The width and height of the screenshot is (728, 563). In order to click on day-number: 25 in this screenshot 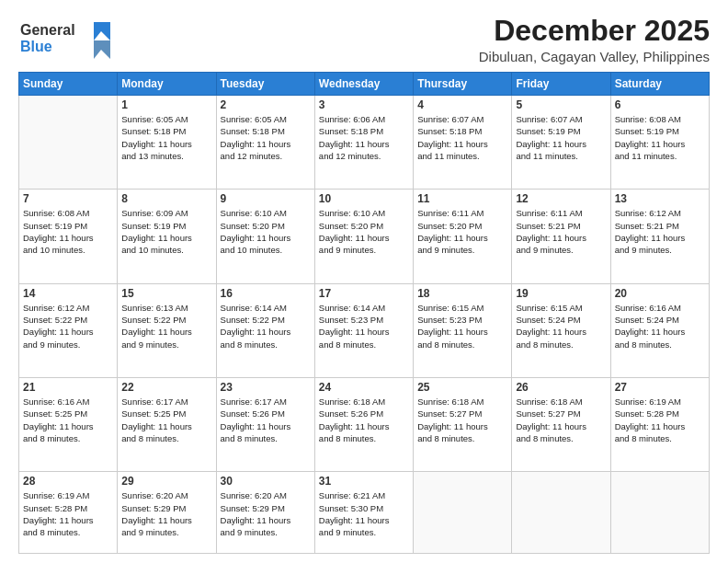, I will do `click(462, 387)`.